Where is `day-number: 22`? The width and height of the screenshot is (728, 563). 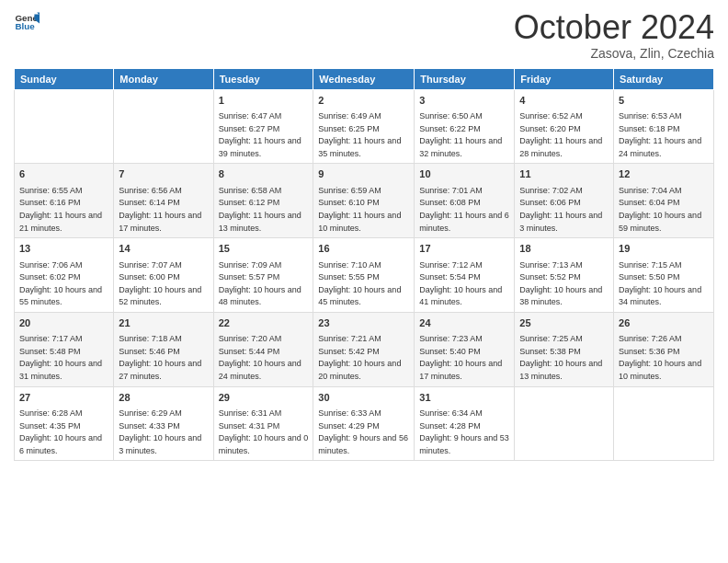 day-number: 22 is located at coordinates (264, 324).